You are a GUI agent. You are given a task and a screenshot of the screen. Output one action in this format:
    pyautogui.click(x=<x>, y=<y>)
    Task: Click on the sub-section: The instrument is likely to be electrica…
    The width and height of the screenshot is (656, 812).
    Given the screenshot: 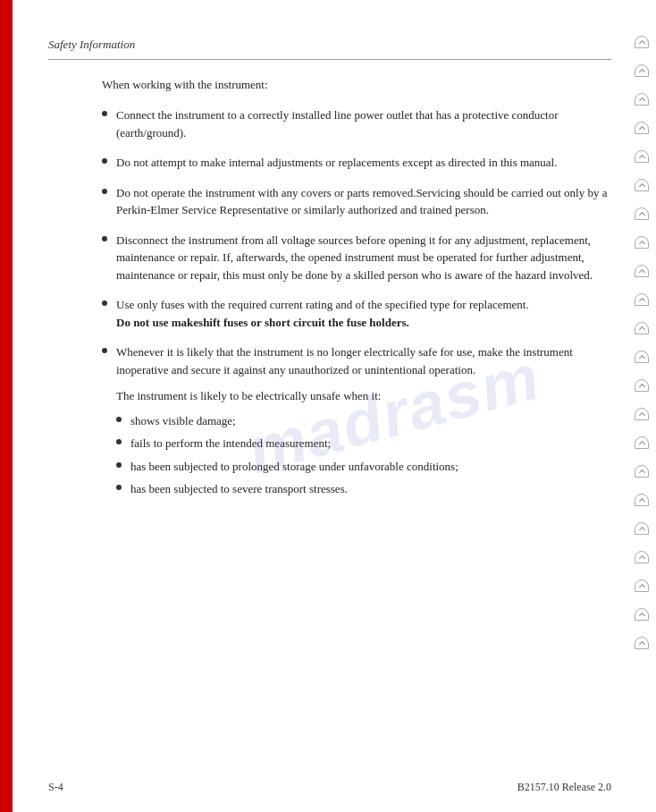 What is the action you would take?
    pyautogui.click(x=364, y=443)
    